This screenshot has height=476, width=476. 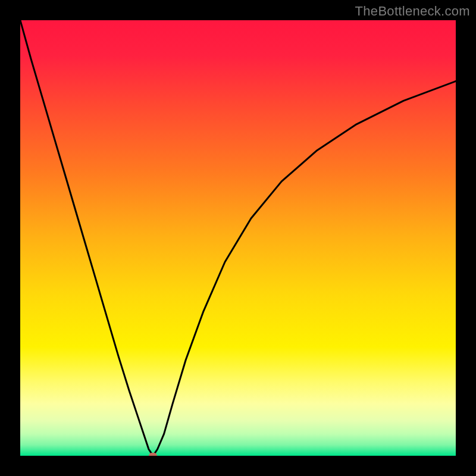 I want to click on min-marker, so click(x=153, y=455).